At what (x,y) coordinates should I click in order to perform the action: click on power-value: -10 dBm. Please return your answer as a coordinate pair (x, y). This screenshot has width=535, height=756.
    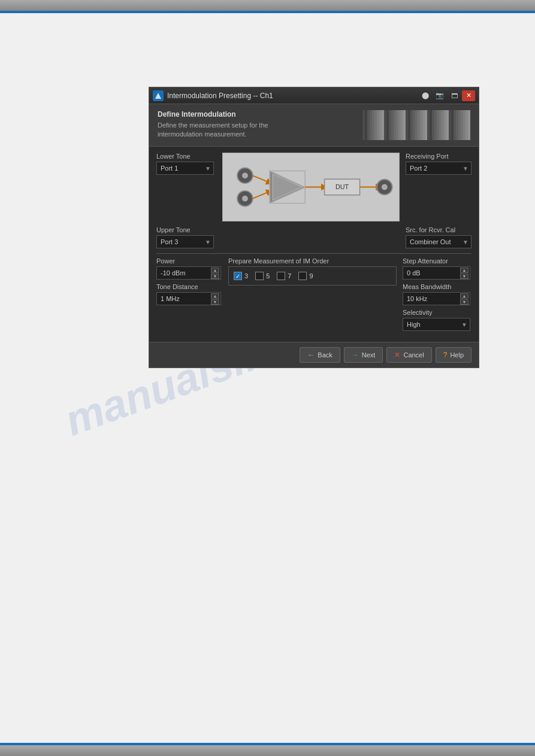
    Looking at the image, I should click on (173, 273).